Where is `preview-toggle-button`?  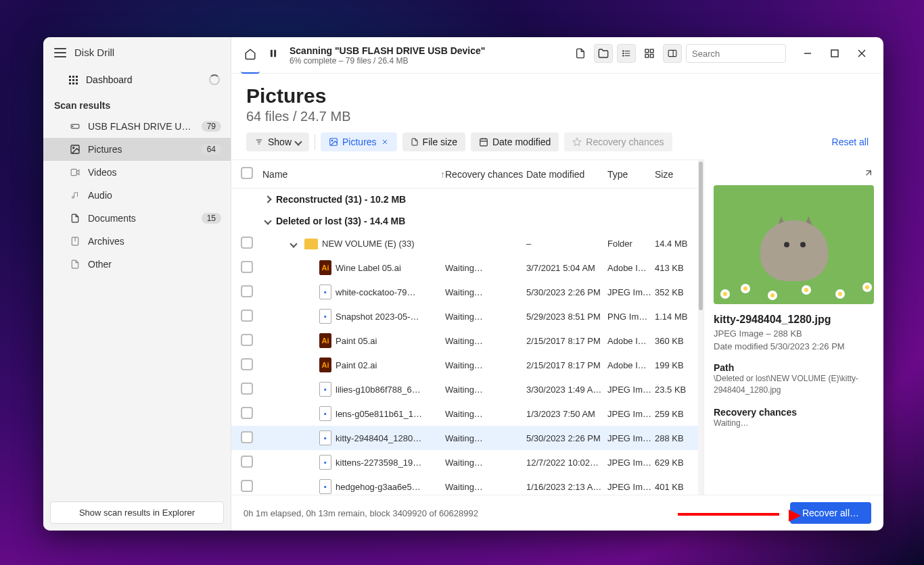 preview-toggle-button is located at coordinates (672, 53).